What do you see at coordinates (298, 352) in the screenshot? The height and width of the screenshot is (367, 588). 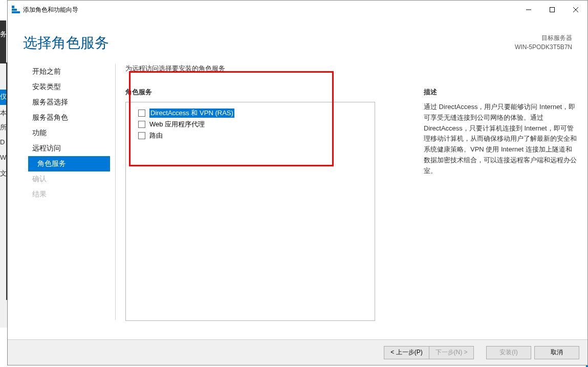 I see `button-bar: < 上一步(P) 下一步(N) > 安装(I) 取消` at bounding box center [298, 352].